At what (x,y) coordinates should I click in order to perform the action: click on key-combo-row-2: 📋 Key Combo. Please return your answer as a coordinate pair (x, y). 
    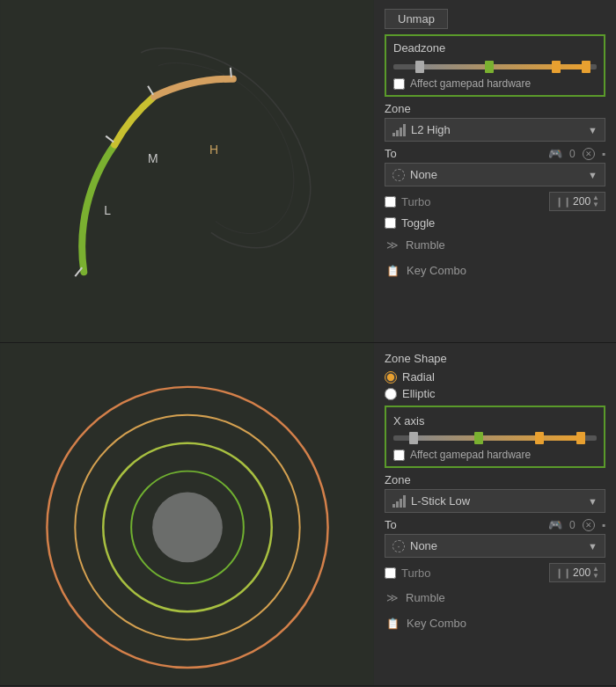
    Looking at the image, I should click on (495, 623).